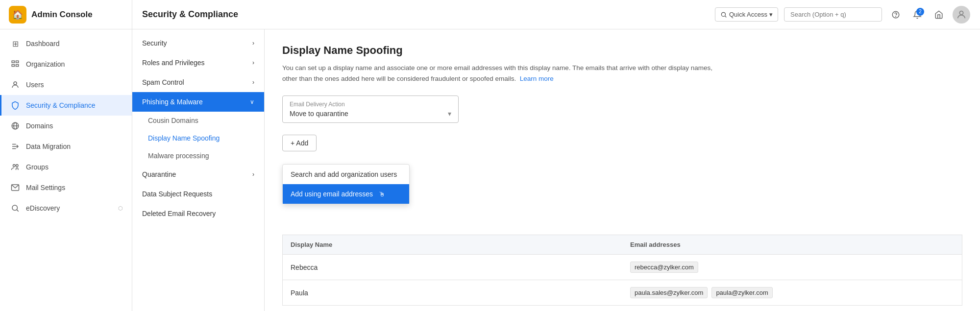 This screenshot has width=980, height=311. What do you see at coordinates (503, 73) in the screenshot?
I see `content-description: You can set up a display name and associ…` at bounding box center [503, 73].